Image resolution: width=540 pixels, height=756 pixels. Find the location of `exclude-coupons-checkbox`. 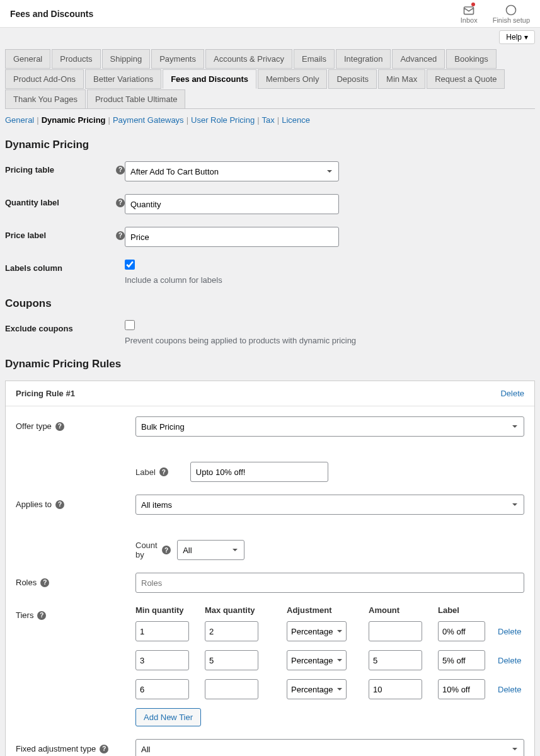

exclude-coupons-checkbox is located at coordinates (130, 325).